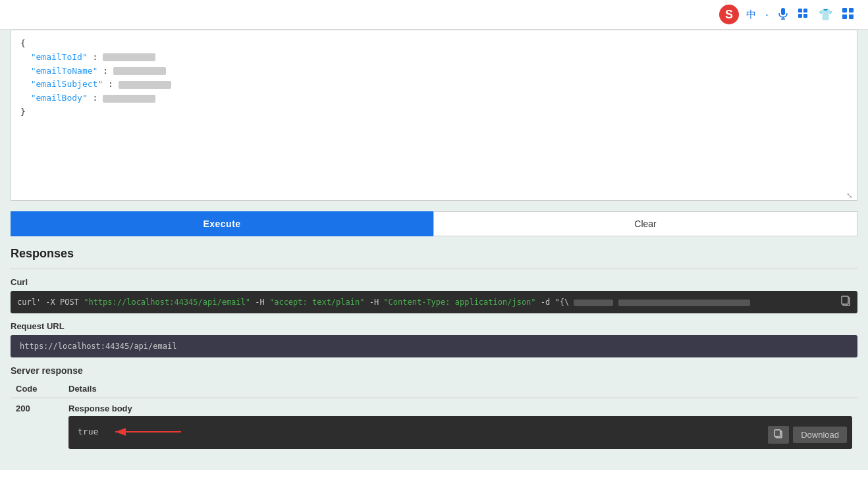 This screenshot has height=497, width=868. What do you see at coordinates (848, 14) in the screenshot?
I see `apps-icon` at bounding box center [848, 14].